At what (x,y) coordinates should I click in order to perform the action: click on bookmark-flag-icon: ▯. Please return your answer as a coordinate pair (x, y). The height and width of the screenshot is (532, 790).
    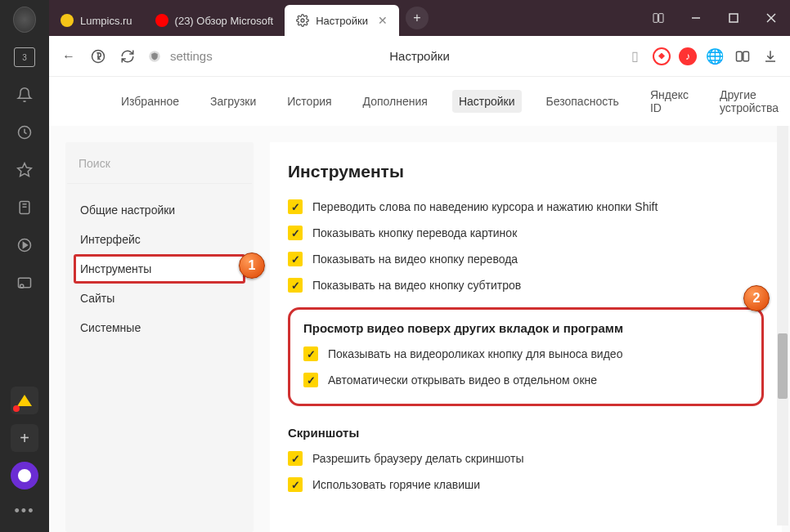
    Looking at the image, I should click on (635, 56).